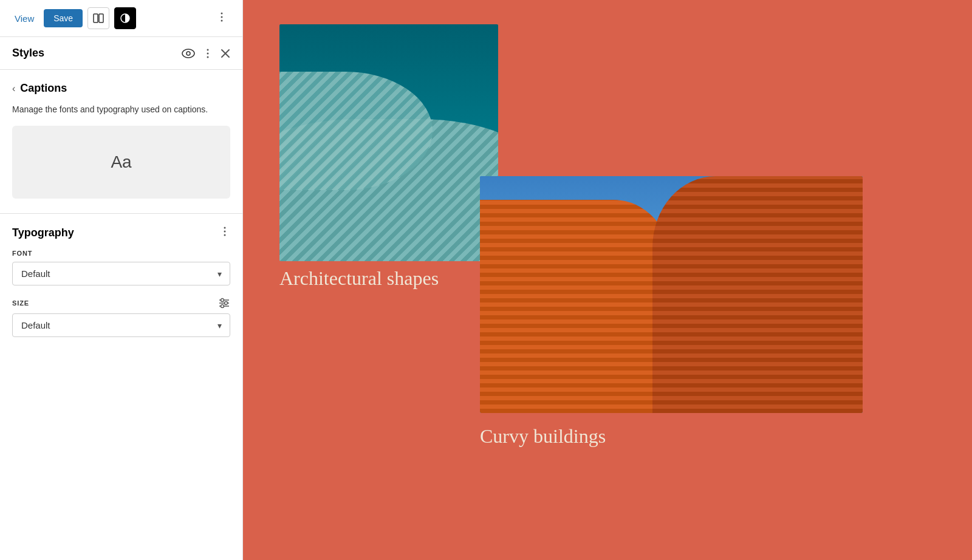 The height and width of the screenshot is (560, 972). What do you see at coordinates (389, 143) in the screenshot?
I see `image-architectural-shapes` at bounding box center [389, 143].